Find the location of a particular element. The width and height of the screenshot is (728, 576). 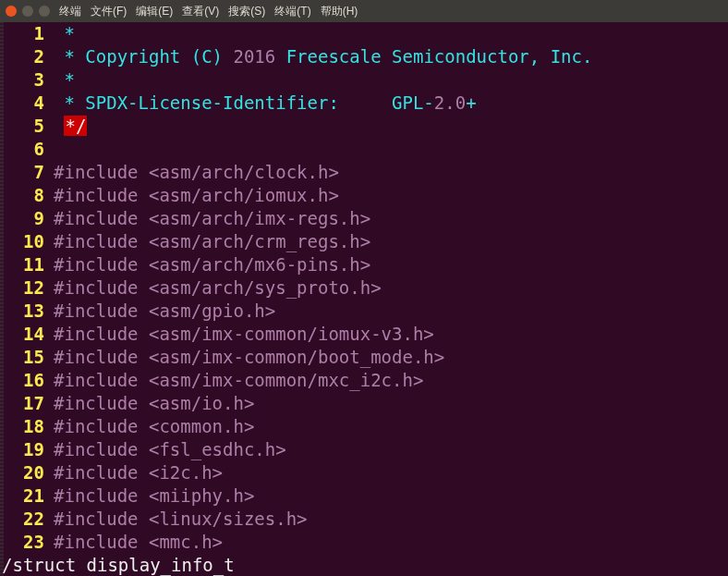

code-text: #include <linux/sizes.h> is located at coordinates (181, 520).